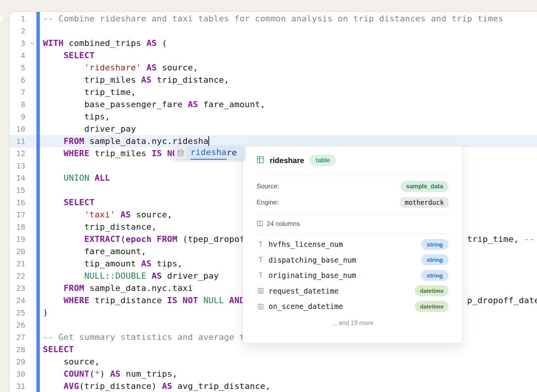  What do you see at coordinates (273, 43) in the screenshot?
I see `code-line: 3WITH combined_trips AS (` at bounding box center [273, 43].